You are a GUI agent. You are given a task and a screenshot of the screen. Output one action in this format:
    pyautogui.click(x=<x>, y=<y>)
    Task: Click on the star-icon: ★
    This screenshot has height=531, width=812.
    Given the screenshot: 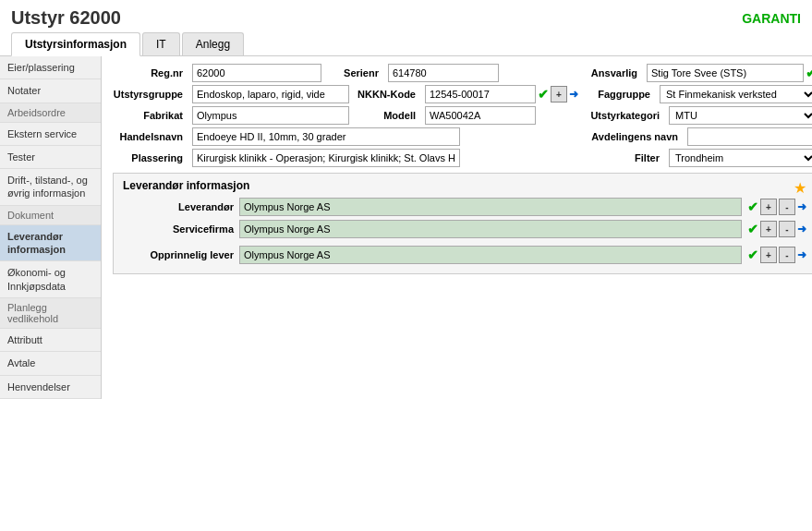 What is the action you would take?
    pyautogui.click(x=800, y=188)
    